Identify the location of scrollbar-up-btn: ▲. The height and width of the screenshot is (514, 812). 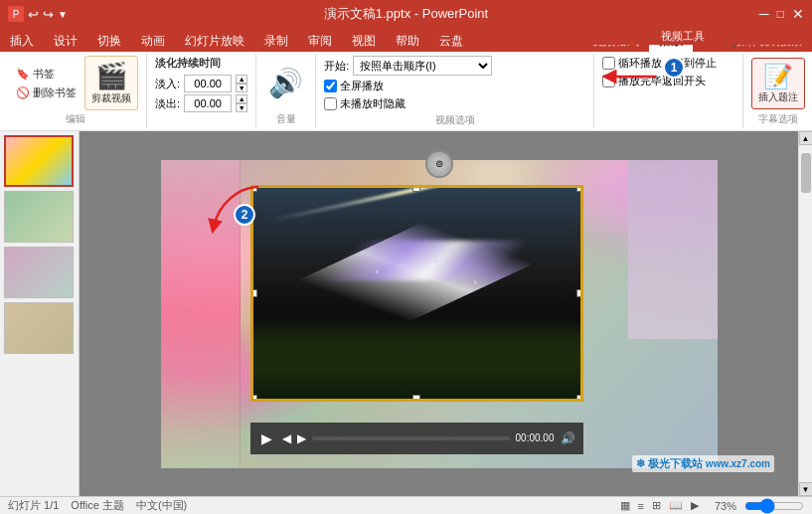
(806, 138).